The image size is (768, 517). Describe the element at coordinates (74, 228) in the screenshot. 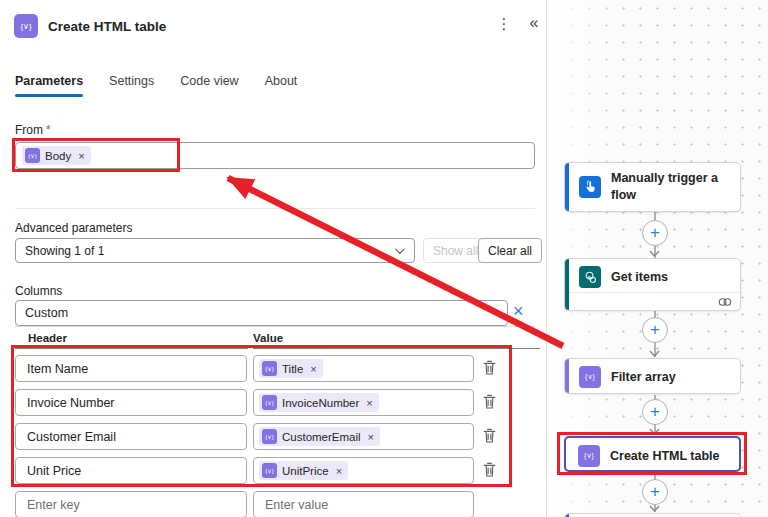

I see `advanced-parameters-label: Advanced parameters` at that location.